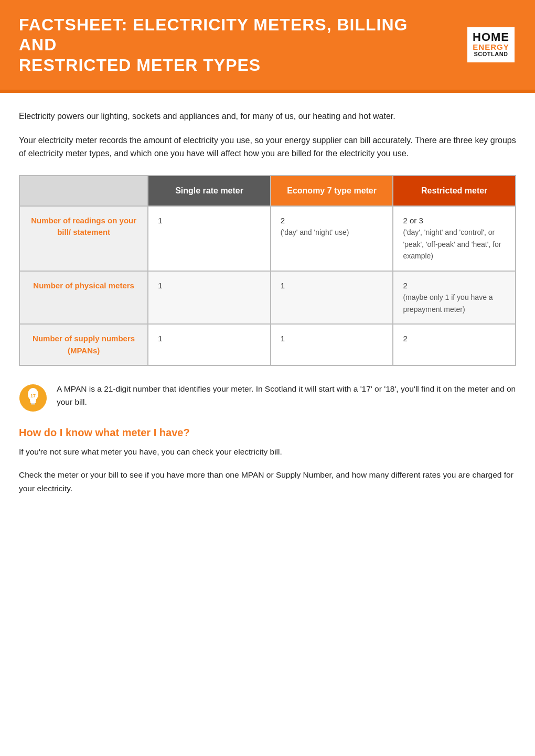 The height and width of the screenshot is (756, 535). I want to click on supply-single: 1, so click(209, 345).